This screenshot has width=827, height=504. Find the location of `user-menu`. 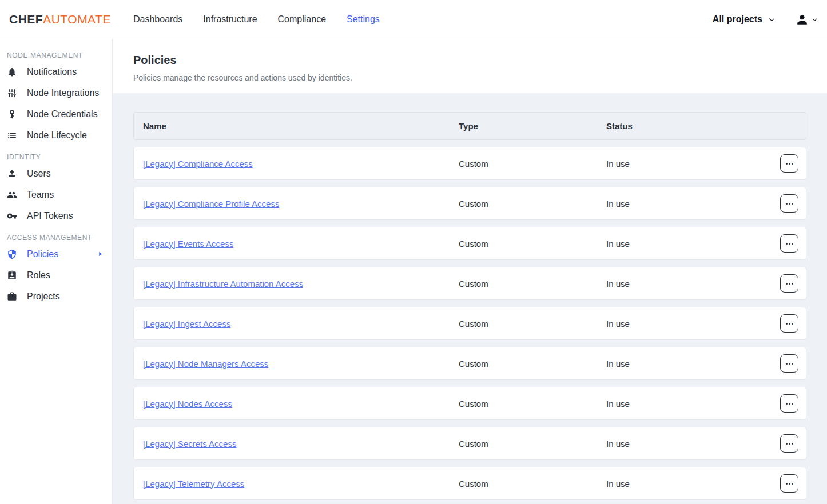

user-menu is located at coordinates (806, 19).